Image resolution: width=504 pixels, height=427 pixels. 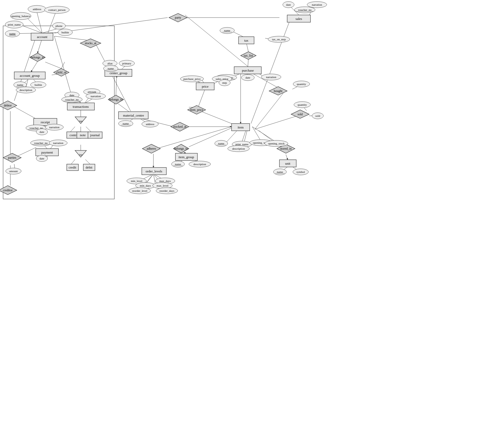 What do you see at coordinates (134, 115) in the screenshot?
I see `entity-material-centre-label: material_centre` at bounding box center [134, 115].